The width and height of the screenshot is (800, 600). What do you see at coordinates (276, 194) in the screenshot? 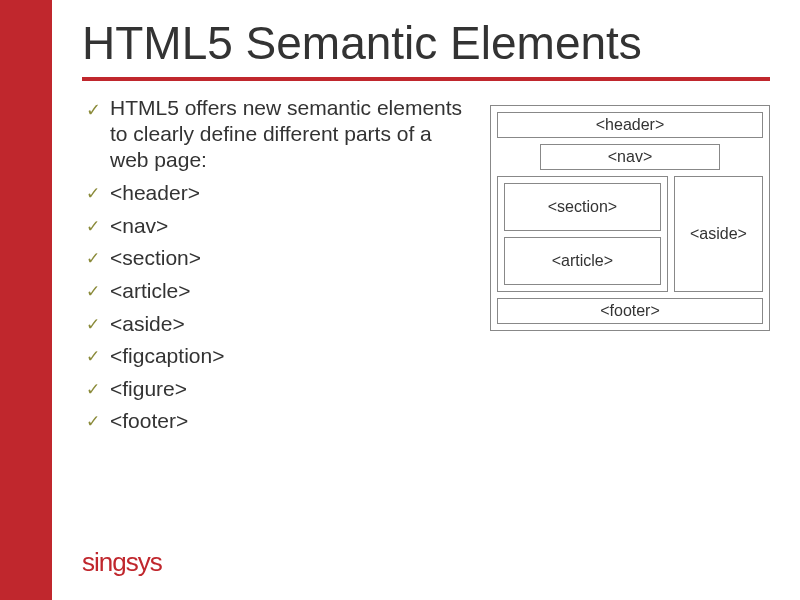
I see `list-item: ✓<header>` at bounding box center [276, 194].